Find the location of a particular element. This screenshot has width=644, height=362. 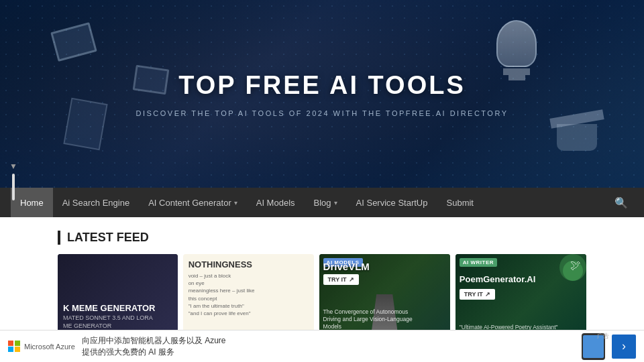

nav-item-blog: Blog ▾ is located at coordinates (326, 202).